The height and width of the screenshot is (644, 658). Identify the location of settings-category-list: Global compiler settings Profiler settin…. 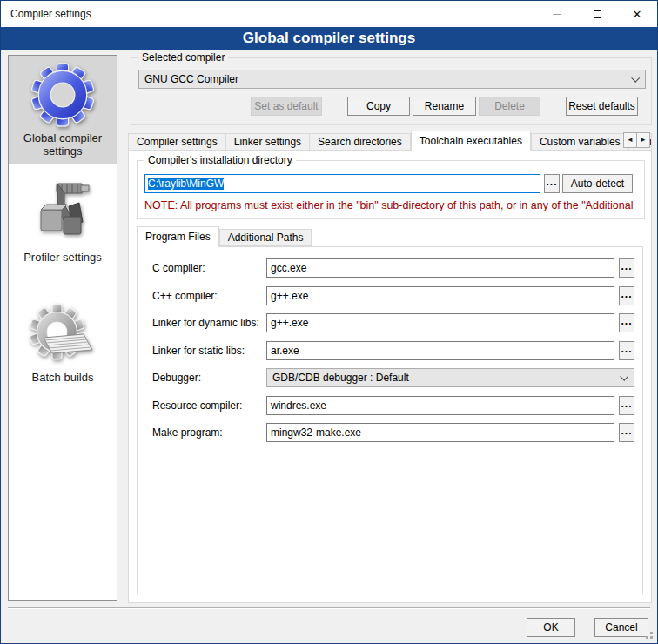
(63, 328).